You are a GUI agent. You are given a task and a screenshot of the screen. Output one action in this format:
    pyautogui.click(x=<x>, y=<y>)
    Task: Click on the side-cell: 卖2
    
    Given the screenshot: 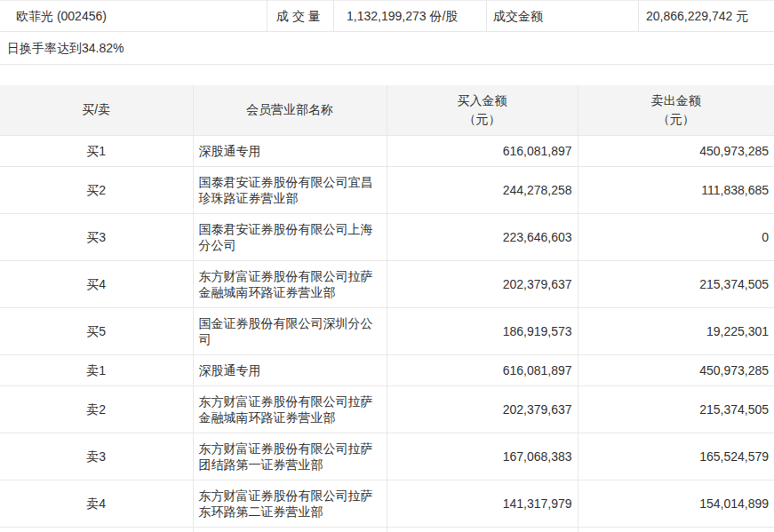 What is the action you would take?
    pyautogui.click(x=96, y=409)
    